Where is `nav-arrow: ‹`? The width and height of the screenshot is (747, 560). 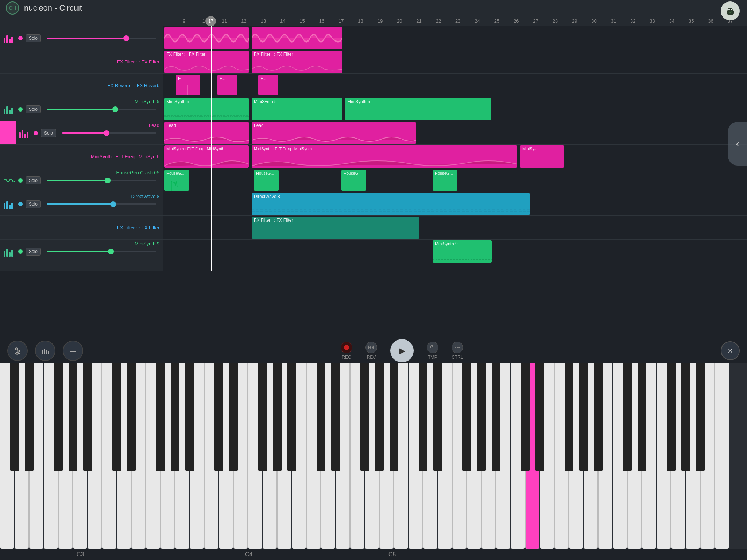
nav-arrow: ‹ is located at coordinates (738, 144).